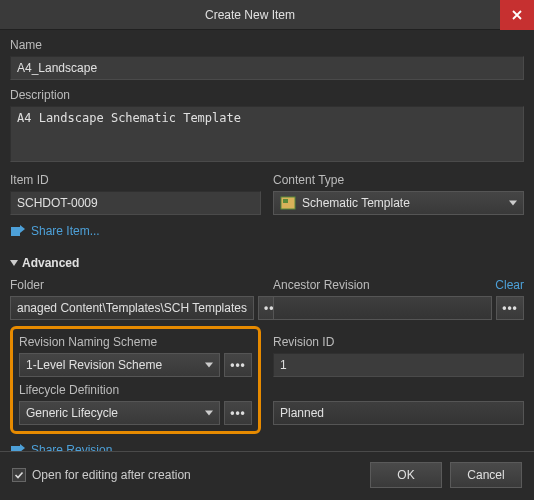 This screenshot has height=500, width=534. Describe the element at coordinates (72, 413) in the screenshot. I see `lifecycle-value: Generic Lifecycle` at that location.